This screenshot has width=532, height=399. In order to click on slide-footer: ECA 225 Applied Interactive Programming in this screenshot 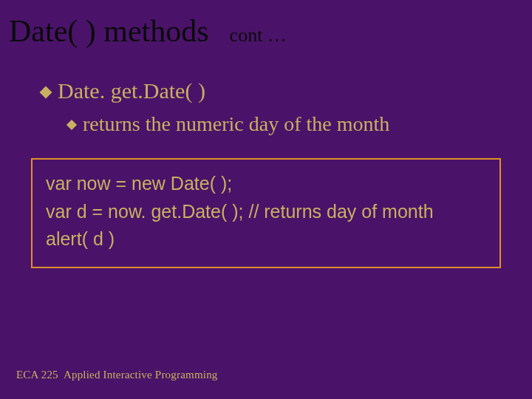, I will do `click(117, 375)`.